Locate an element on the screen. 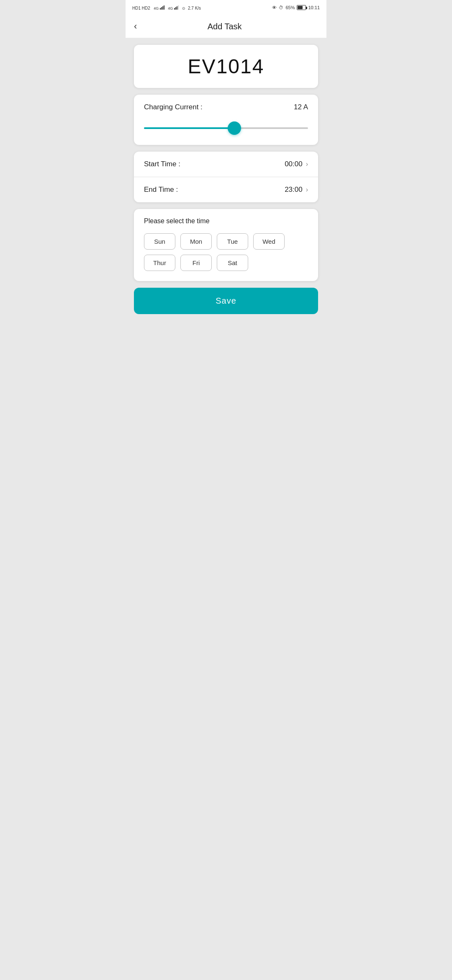 The height and width of the screenshot is (980, 452). status-left: HD1 HD2 4G 4G ⊙ 2.7 K/s is located at coordinates (167, 8).